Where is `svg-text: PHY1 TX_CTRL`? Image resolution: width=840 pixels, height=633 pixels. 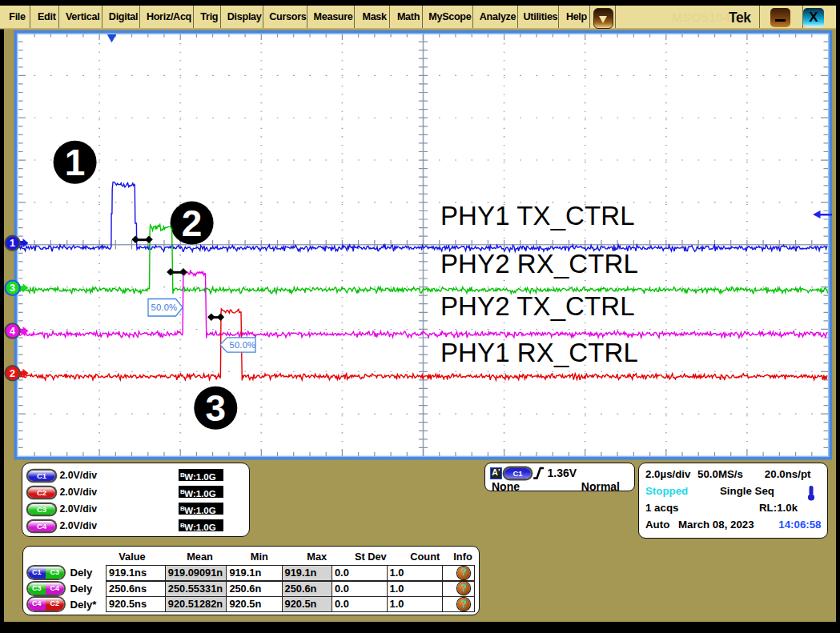
svg-text: PHY1 TX_CTRL is located at coordinates (538, 216).